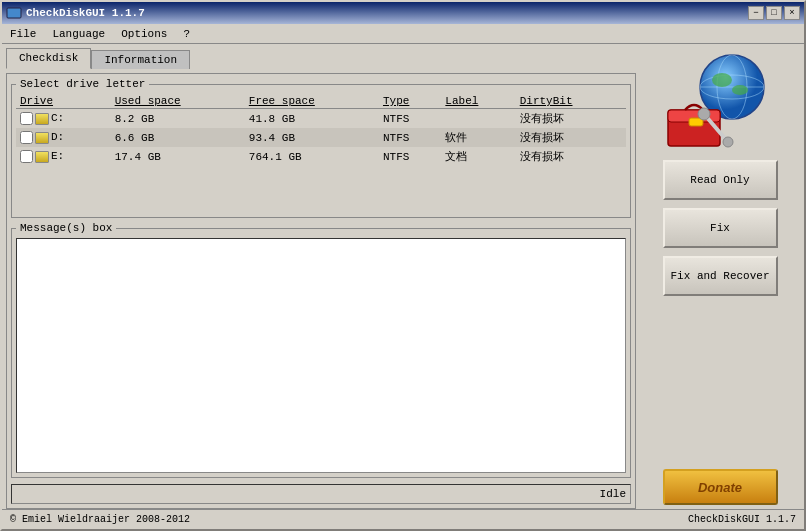  Describe the element at coordinates (64, 156) in the screenshot. I see `drive-cell: E:` at that location.